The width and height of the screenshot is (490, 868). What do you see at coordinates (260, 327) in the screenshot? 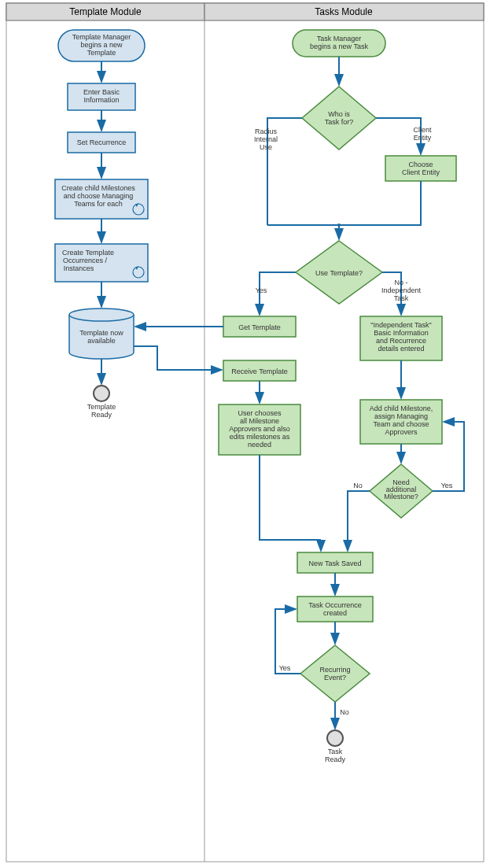
I see `svg-text: Get Template` at bounding box center [260, 327].